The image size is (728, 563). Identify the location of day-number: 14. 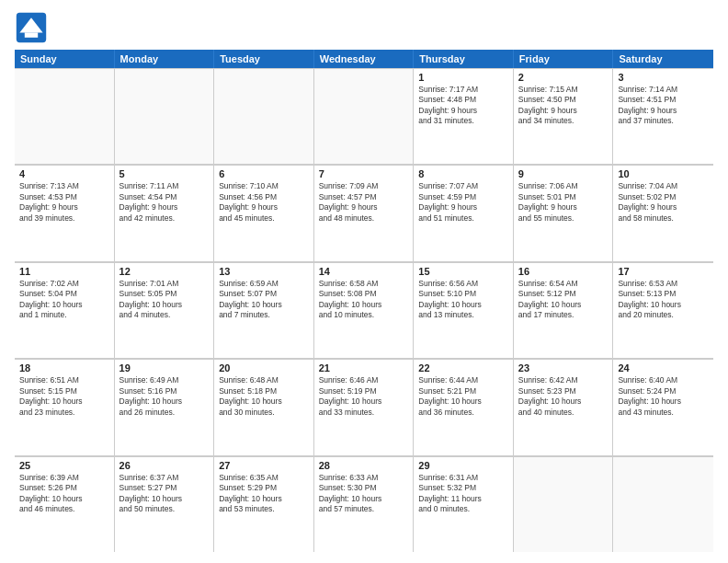
(364, 271).